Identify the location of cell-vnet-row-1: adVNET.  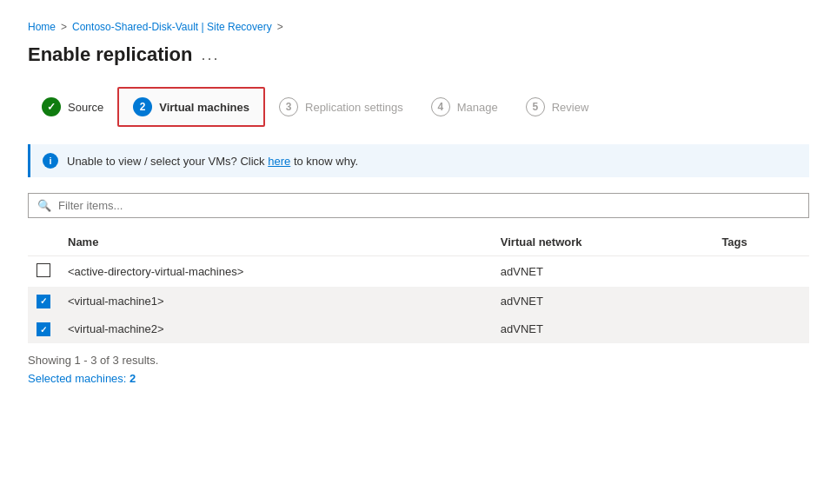
(603, 272).